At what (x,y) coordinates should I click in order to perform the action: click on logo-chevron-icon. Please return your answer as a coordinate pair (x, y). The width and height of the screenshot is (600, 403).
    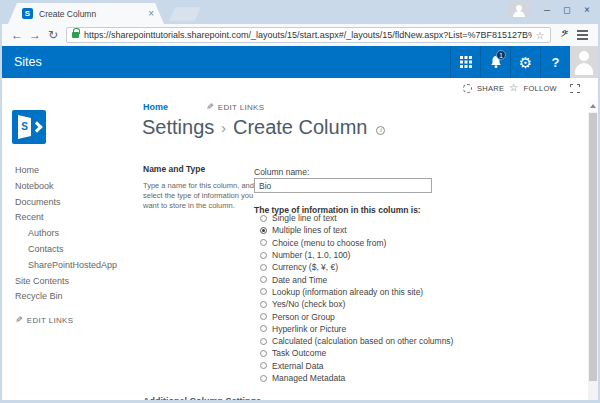
    Looking at the image, I should click on (36, 126).